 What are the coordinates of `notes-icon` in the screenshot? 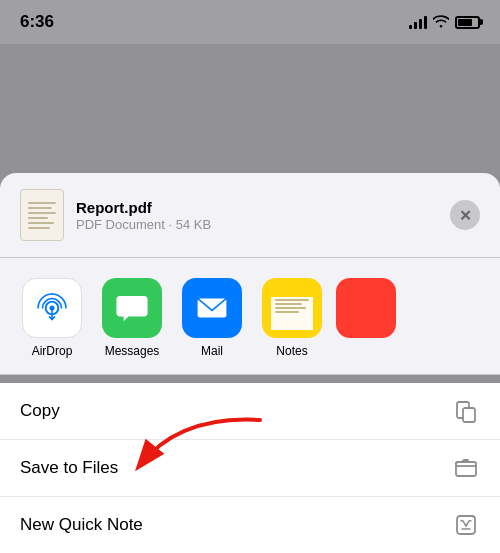 It's located at (292, 308).